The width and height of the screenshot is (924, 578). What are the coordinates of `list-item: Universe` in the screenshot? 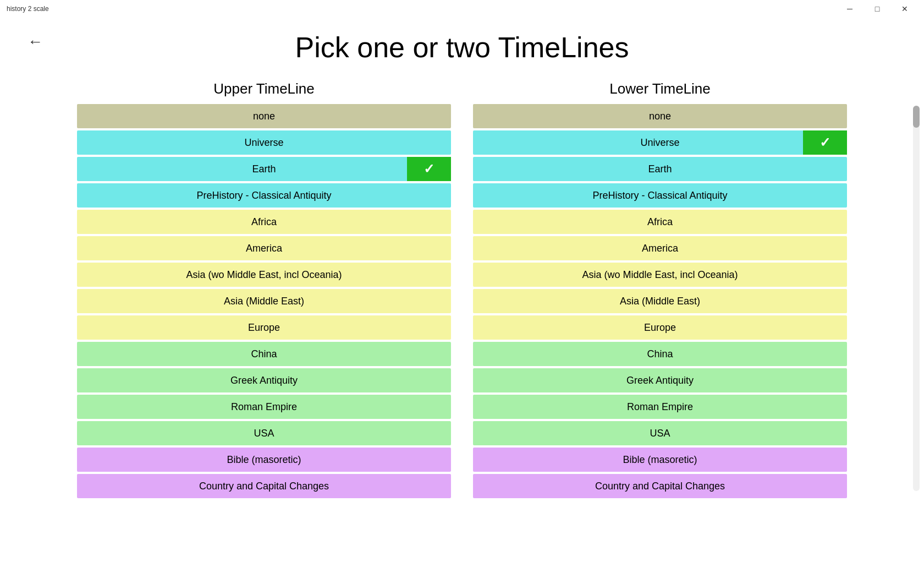 It's located at (264, 143).